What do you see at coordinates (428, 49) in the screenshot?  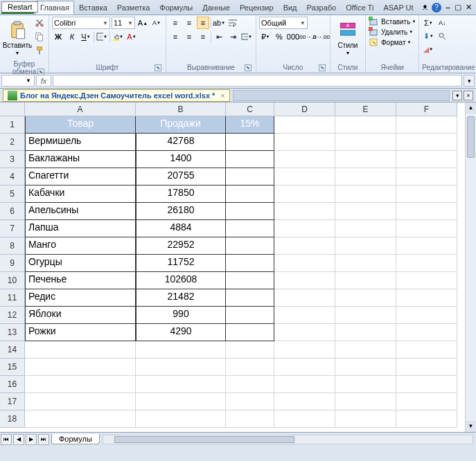 I see `clear-button: ◢▼` at bounding box center [428, 49].